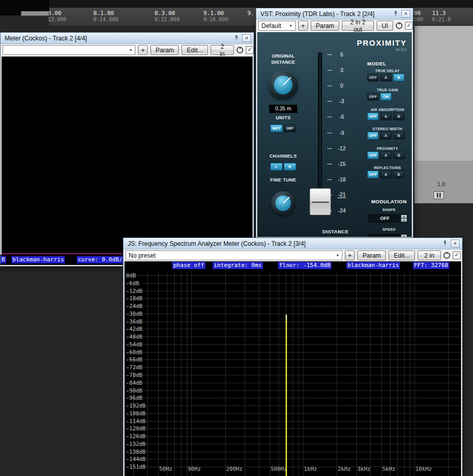  I want to click on meter-titlebar: Meter (Cockos) - Track 2 [4/4] ×, so click(127, 38).